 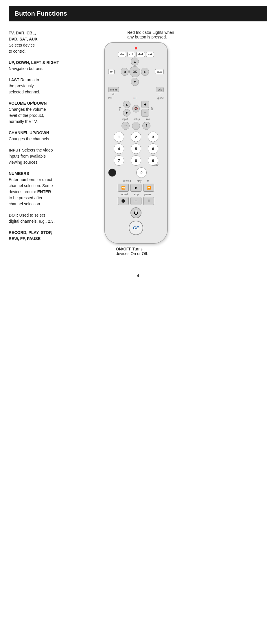 What do you see at coordinates (122, 54) in the screenshot?
I see `btn-dvr: dvr` at bounding box center [122, 54].